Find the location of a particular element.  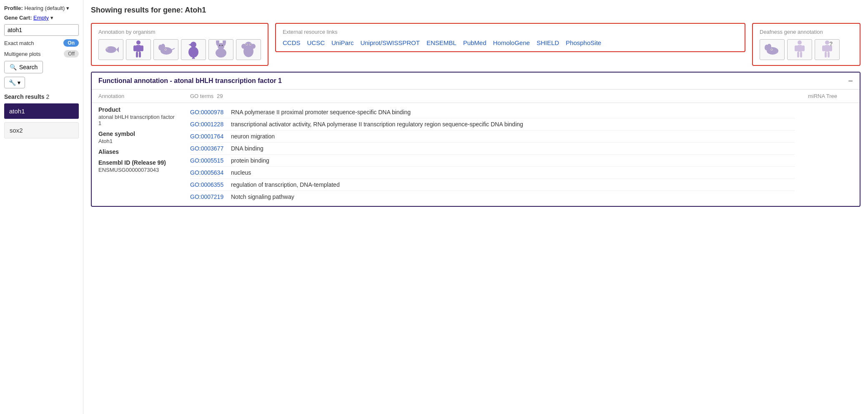

organism-icons-list is located at coordinates (180, 50).